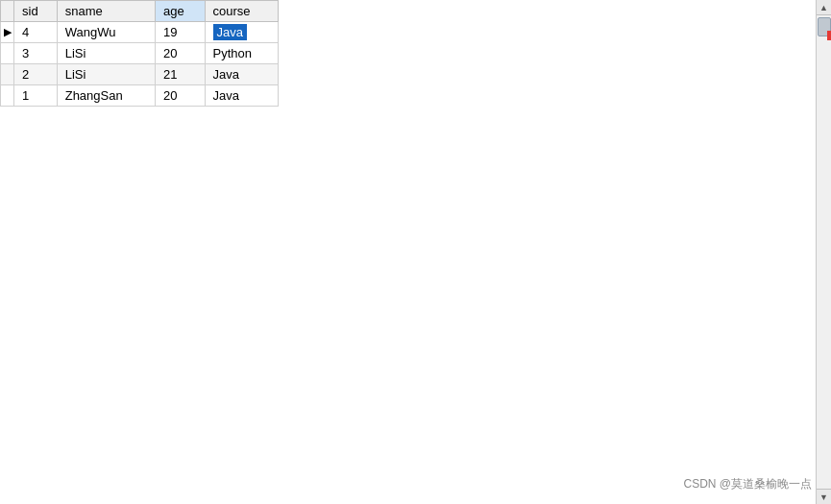 The width and height of the screenshot is (831, 504). What do you see at coordinates (241, 33) in the screenshot?
I see `cell-course-1: Java` at bounding box center [241, 33].